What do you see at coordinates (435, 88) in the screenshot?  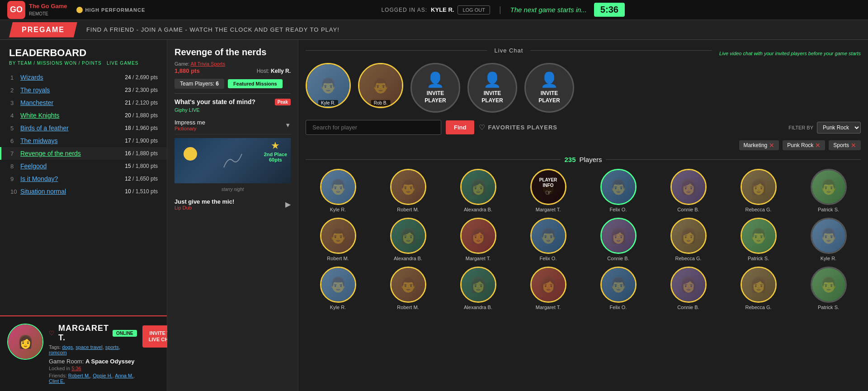 I see `invite-slot-1: 👤 INVITEPLAYER` at bounding box center [435, 88].